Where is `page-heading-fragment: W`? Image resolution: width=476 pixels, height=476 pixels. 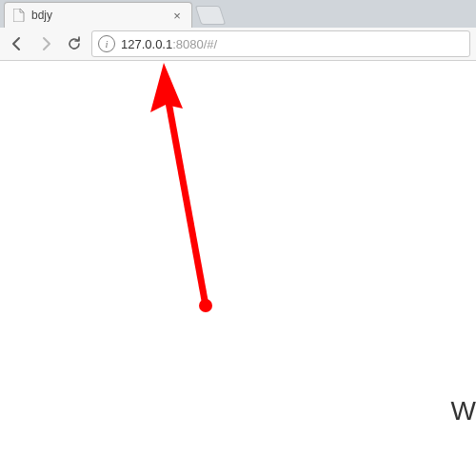 page-heading-fragment: W is located at coordinates (464, 411).